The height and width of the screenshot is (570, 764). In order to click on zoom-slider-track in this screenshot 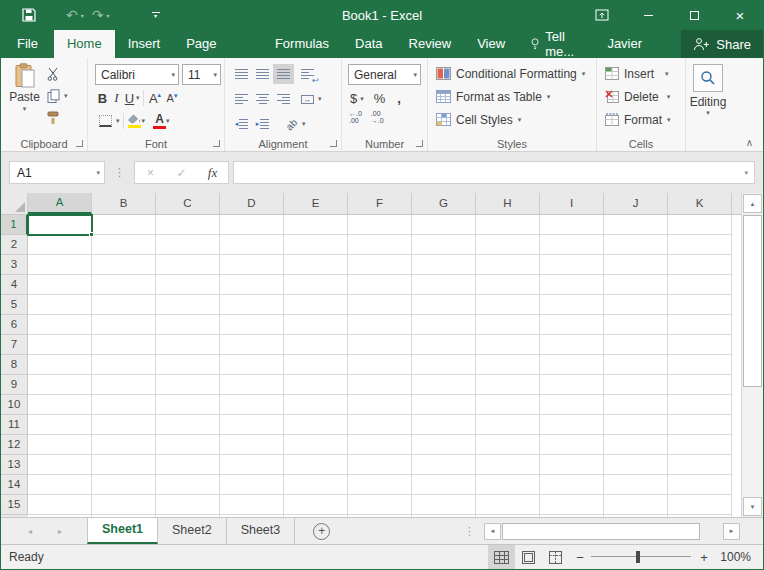, I will do `click(641, 556)`.